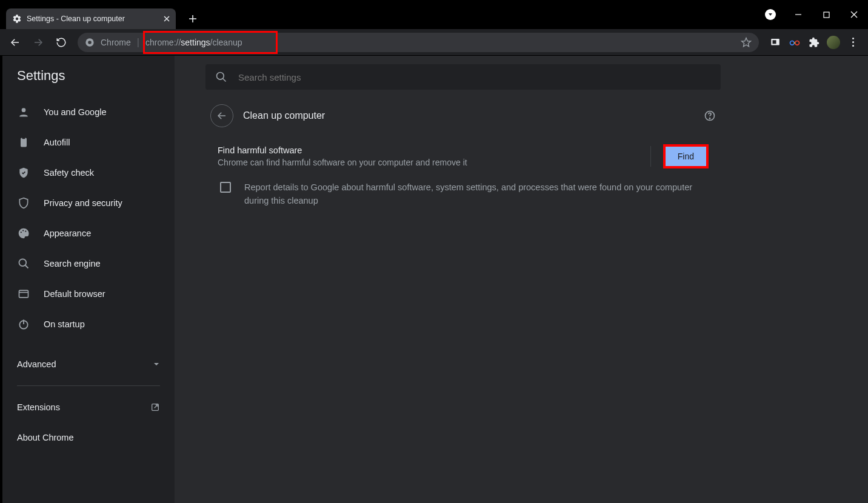 The image size is (868, 503). I want to click on chrome-icon, so click(90, 42).